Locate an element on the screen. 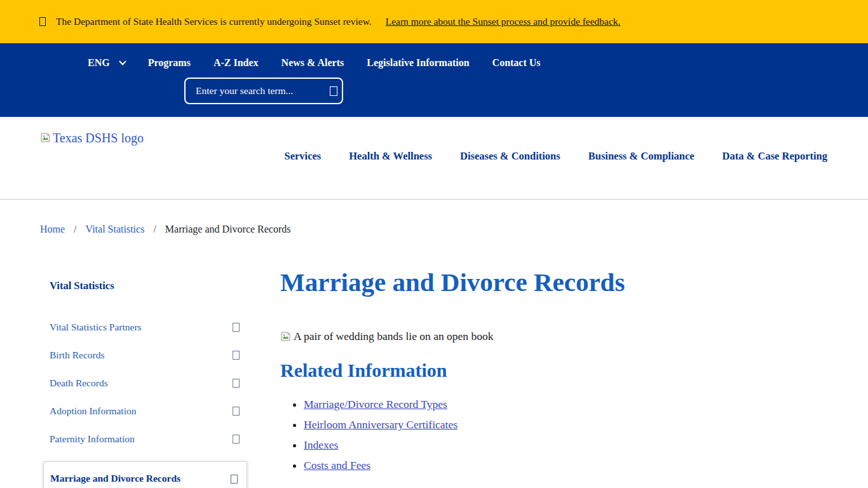 This screenshot has width=868, height=488. breadcrumb-current: Marriage and Divorce Records is located at coordinates (228, 229).